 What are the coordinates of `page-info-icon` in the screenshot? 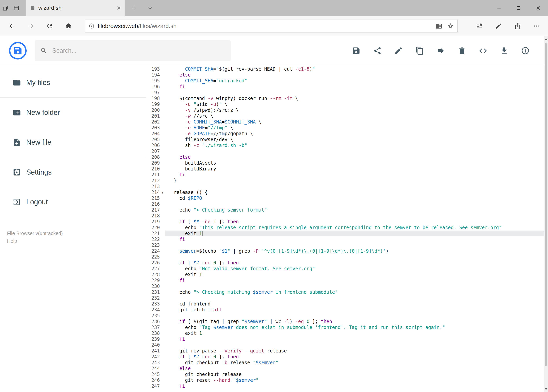 It's located at (92, 26).